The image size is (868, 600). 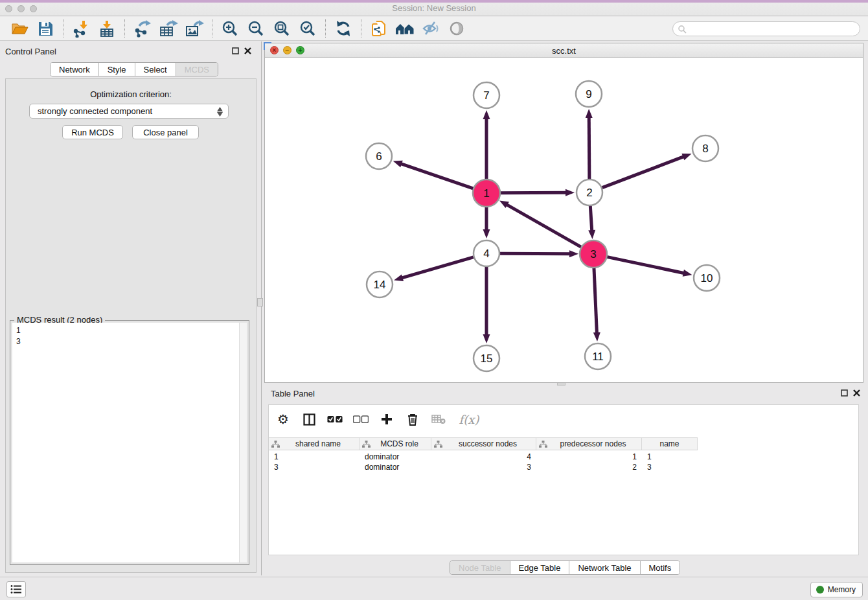 What do you see at coordinates (128, 330) in the screenshot?
I see `mcds-result-item: 1` at bounding box center [128, 330].